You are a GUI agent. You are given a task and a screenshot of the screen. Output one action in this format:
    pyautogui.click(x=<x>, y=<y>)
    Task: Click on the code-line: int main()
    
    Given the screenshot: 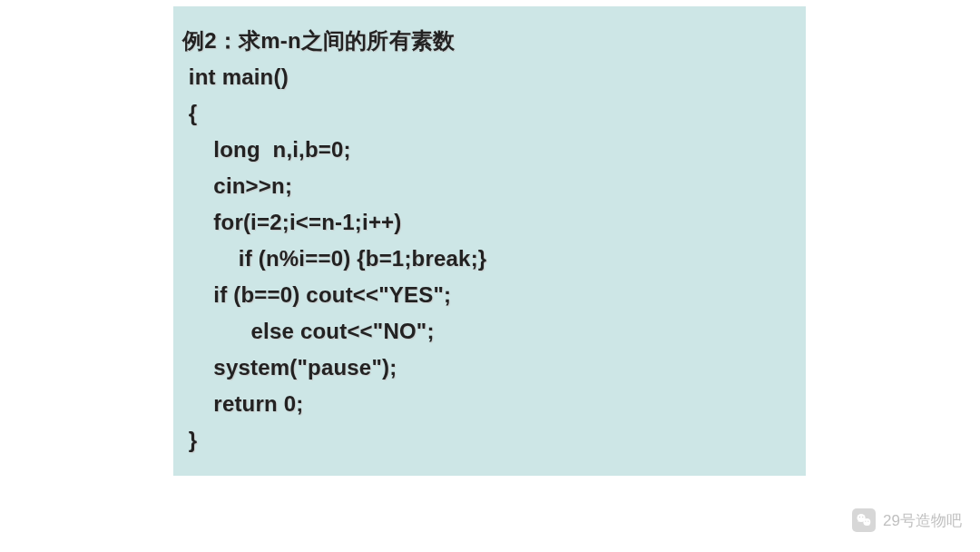 What is the action you would take?
    pyautogui.click(x=490, y=77)
    